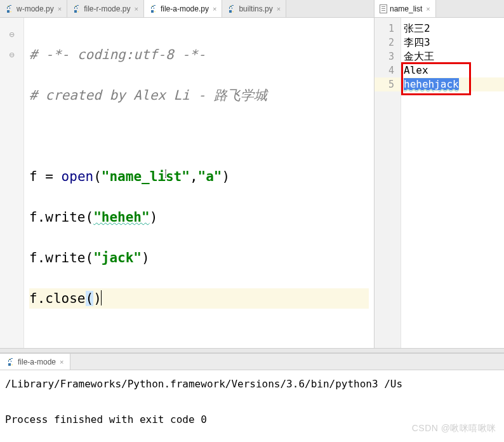 The width and height of the screenshot is (504, 442). Describe the element at coordinates (439, 9) in the screenshot. I see `editor-tab-bar-right: name_list ×` at that location.